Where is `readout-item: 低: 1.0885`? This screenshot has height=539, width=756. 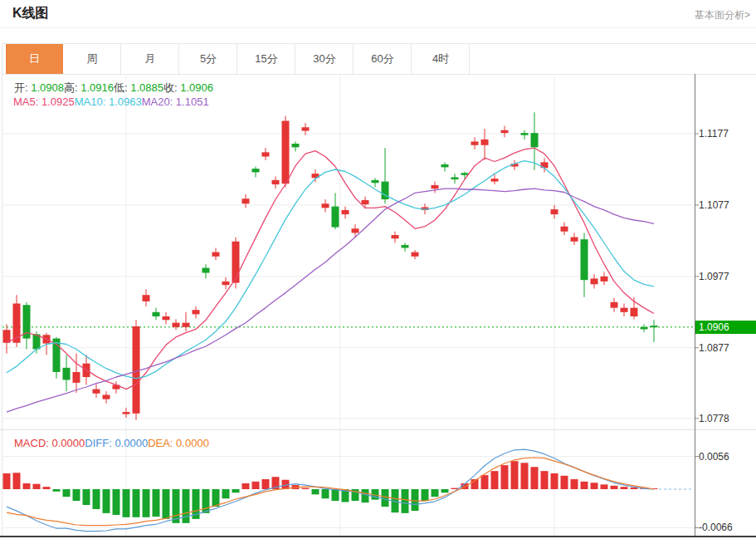
readout-item: 低: 1.0885 is located at coordinates (139, 88).